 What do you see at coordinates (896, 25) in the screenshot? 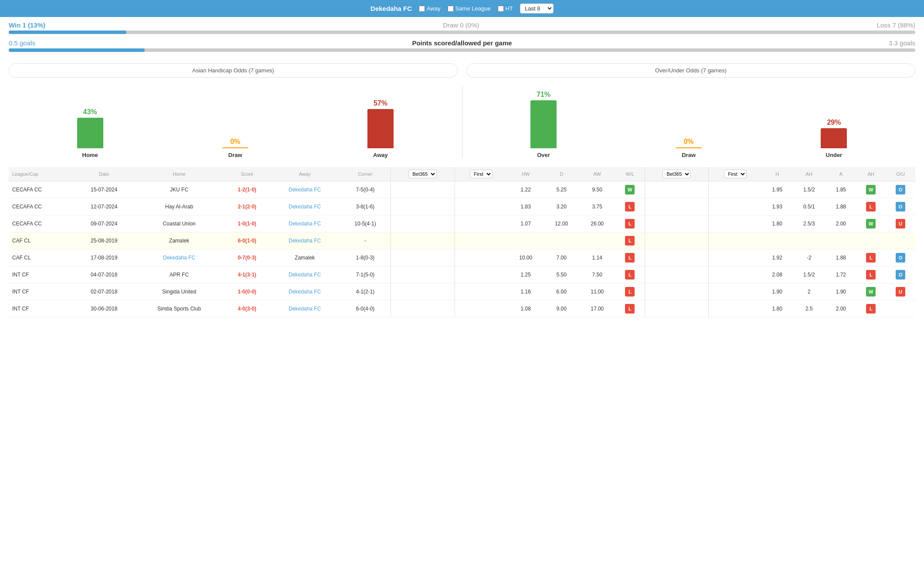
I see `loss-stat: Loss 7 (88%)` at bounding box center [896, 25].